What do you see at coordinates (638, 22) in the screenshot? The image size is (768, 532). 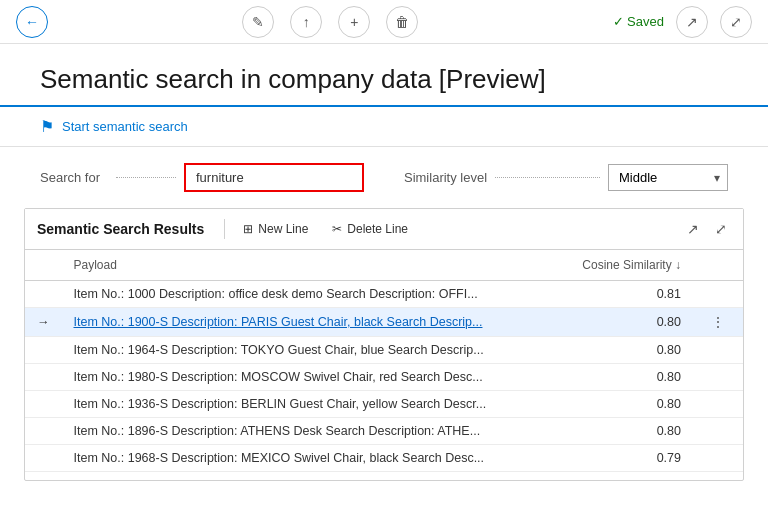 I see `saved-status: ✓ Saved` at bounding box center [638, 22].